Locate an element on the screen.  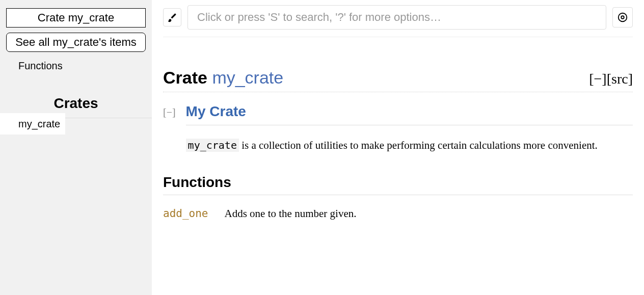
title-prefix: Crate is located at coordinates (187, 77).